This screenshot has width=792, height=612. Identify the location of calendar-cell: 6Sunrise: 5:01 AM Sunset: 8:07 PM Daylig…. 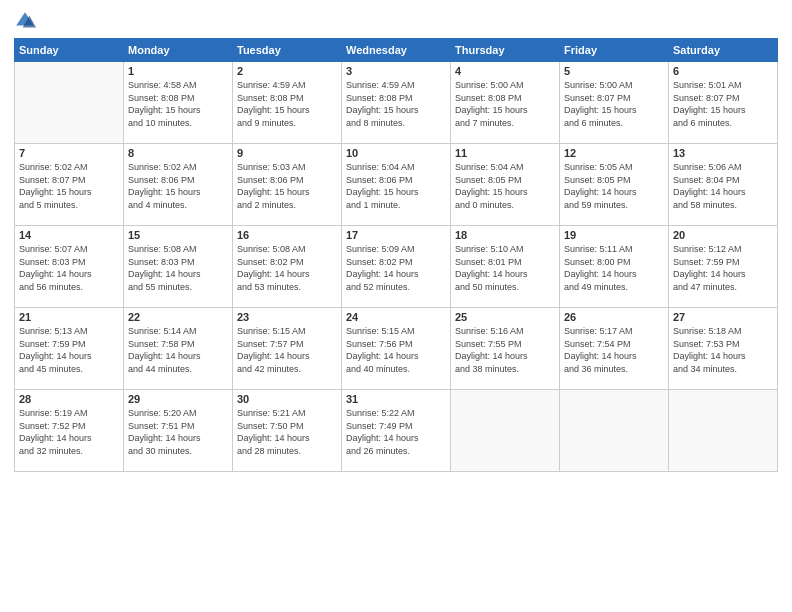
(724, 103).